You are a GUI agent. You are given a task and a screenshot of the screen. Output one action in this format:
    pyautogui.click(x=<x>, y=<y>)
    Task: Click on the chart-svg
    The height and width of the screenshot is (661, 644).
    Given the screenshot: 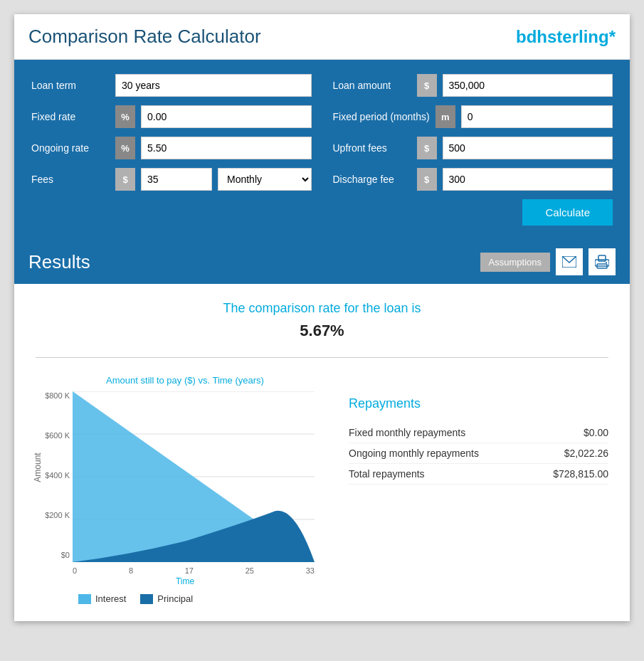 What is the action you would take?
    pyautogui.click(x=194, y=477)
    